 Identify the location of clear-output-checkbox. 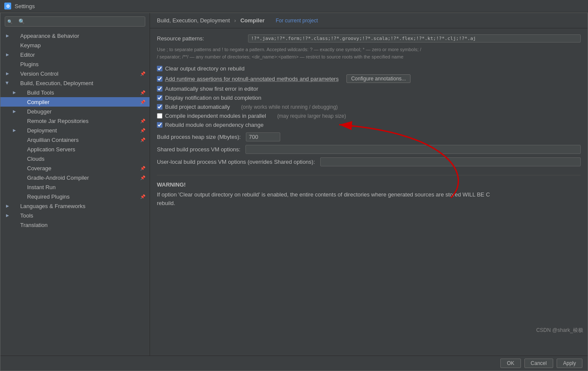
(160, 69).